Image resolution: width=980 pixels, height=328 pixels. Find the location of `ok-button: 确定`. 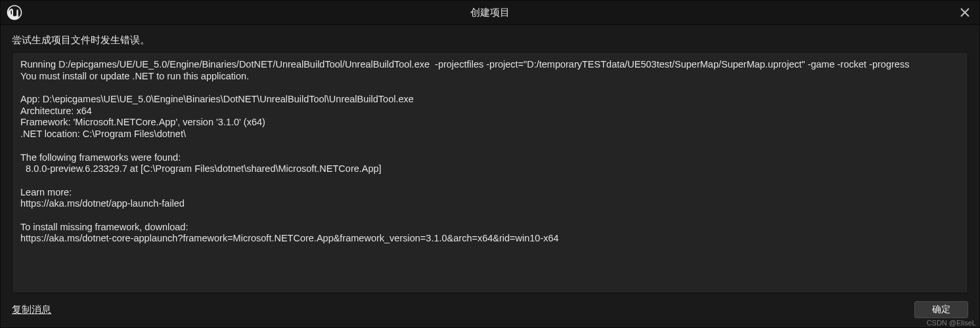

ok-button: 确定 is located at coordinates (941, 310).